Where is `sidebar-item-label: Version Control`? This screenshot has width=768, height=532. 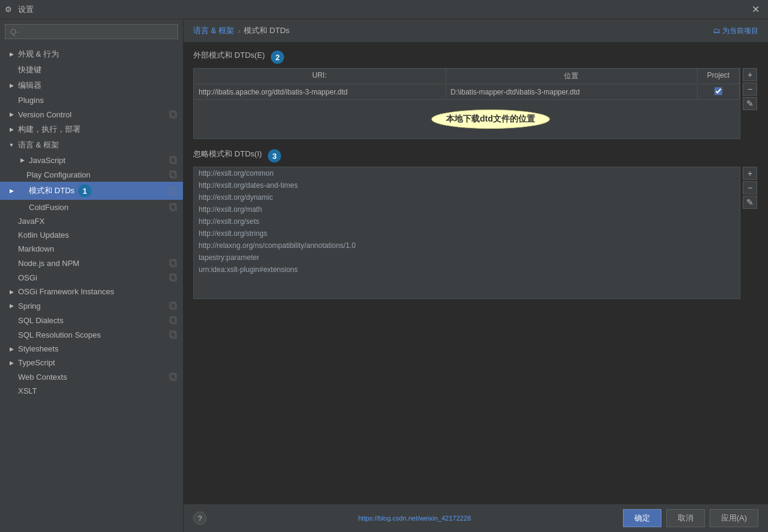 sidebar-item-label: Version Control is located at coordinates (45, 114).